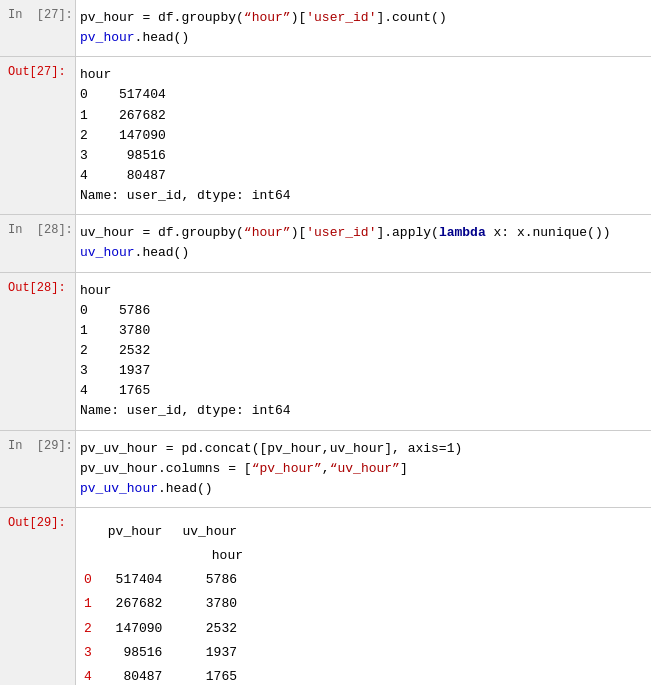 The width and height of the screenshot is (651, 685). What do you see at coordinates (164, 580) in the screenshot?
I see `table-row: 0 517404 5786` at bounding box center [164, 580].